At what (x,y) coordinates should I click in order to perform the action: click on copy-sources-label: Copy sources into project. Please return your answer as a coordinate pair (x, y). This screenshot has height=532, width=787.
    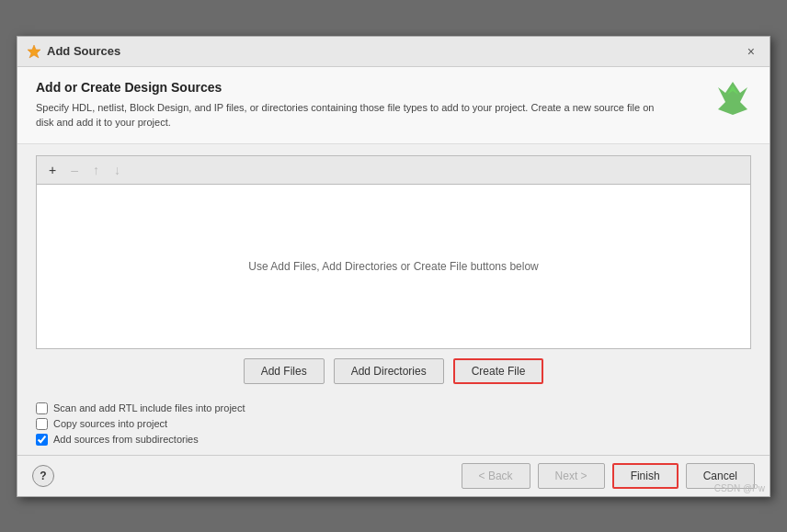
    Looking at the image, I should click on (110, 424).